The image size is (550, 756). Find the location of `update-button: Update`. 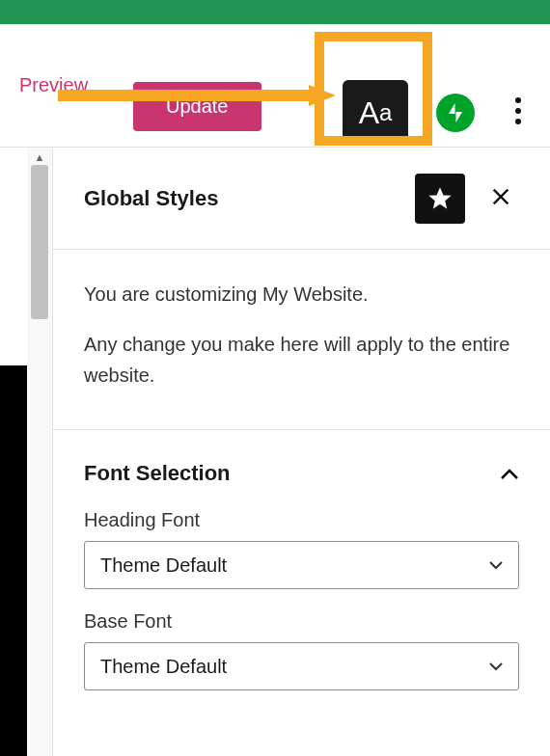

update-button: Update is located at coordinates (197, 106).